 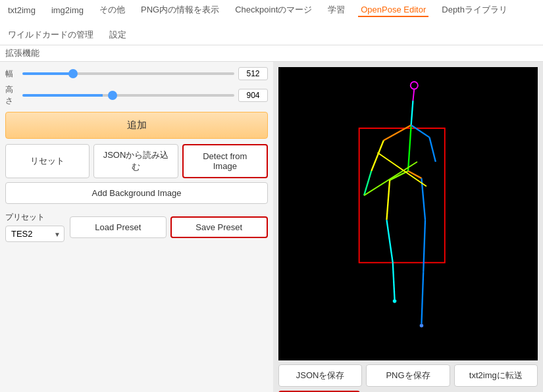 I want to click on height-slider-container, so click(x=128, y=95).